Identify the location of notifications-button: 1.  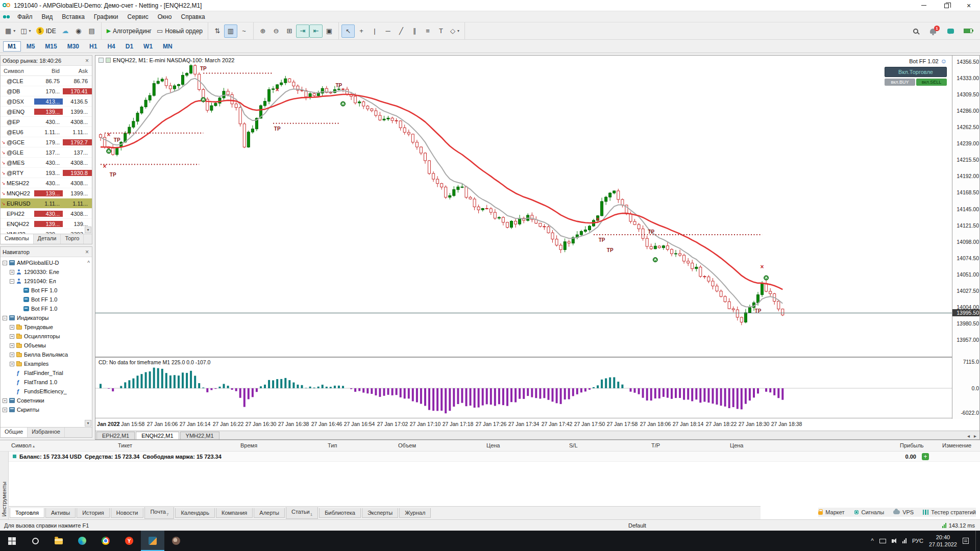
(933, 31).